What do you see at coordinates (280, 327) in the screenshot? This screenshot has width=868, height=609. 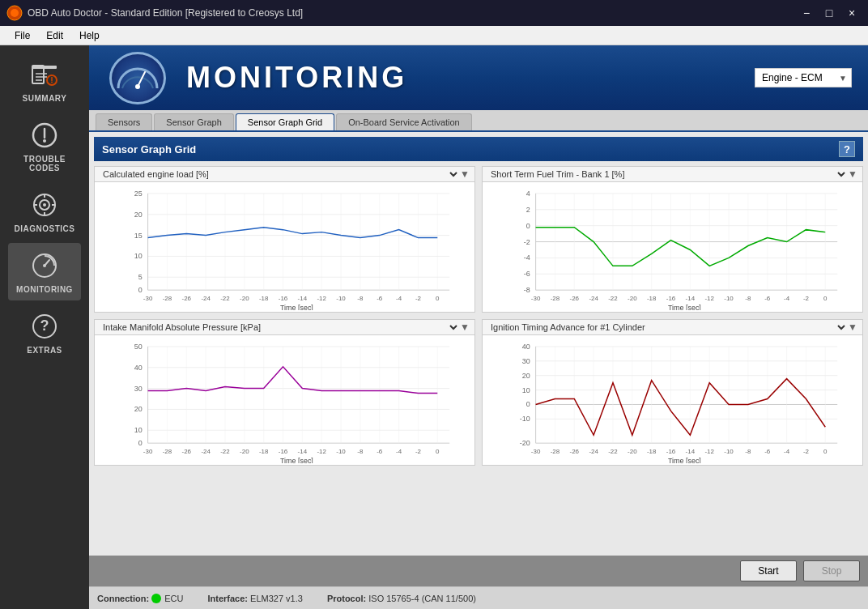 I see `chart3-select: Intake Manifold Absolute Pressure [kPa]` at bounding box center [280, 327].